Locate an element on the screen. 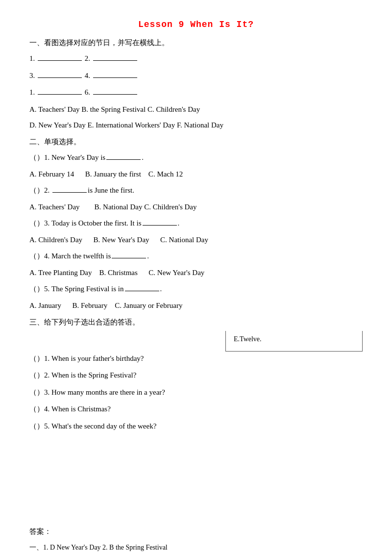 Image resolution: width=392 pixels, height=555 pixels. section1-options1: A. Teachers' Day B. the Spring Festival … is located at coordinates (196, 110).